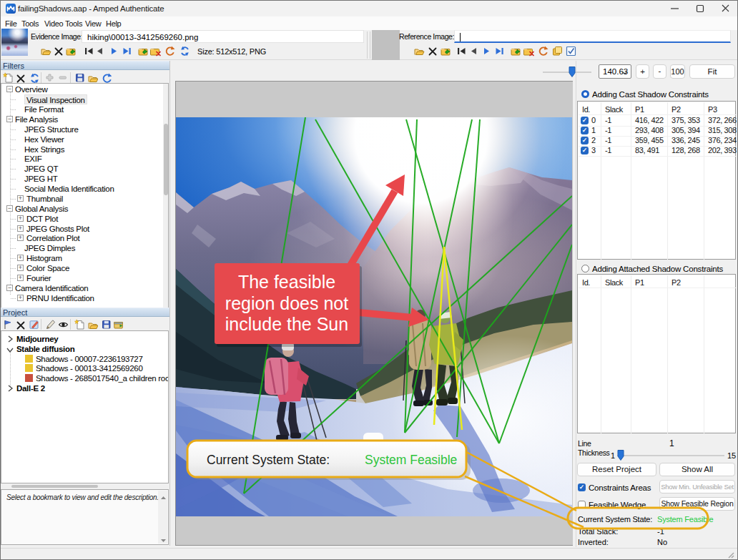 The width and height of the screenshot is (738, 560). I want to click on svg-text: System Feasible, so click(410, 460).